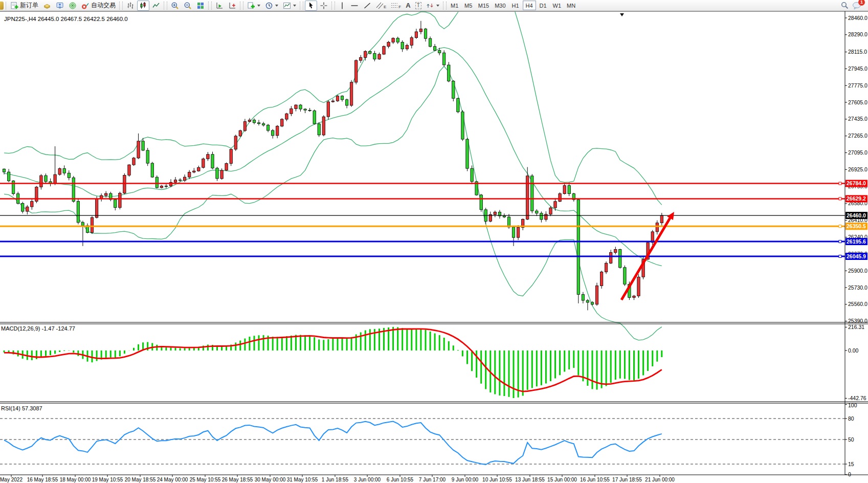  What do you see at coordinates (422, 442) in the screenshot?
I see `rsi-pane` at bounding box center [422, 442].